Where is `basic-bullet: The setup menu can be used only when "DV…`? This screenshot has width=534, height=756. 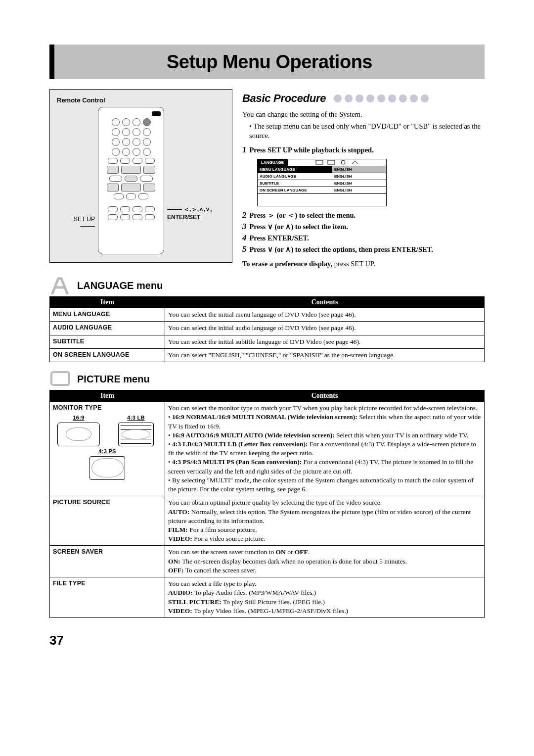 basic-bullet: The setup menu can be used only when "DV… is located at coordinates (367, 132).